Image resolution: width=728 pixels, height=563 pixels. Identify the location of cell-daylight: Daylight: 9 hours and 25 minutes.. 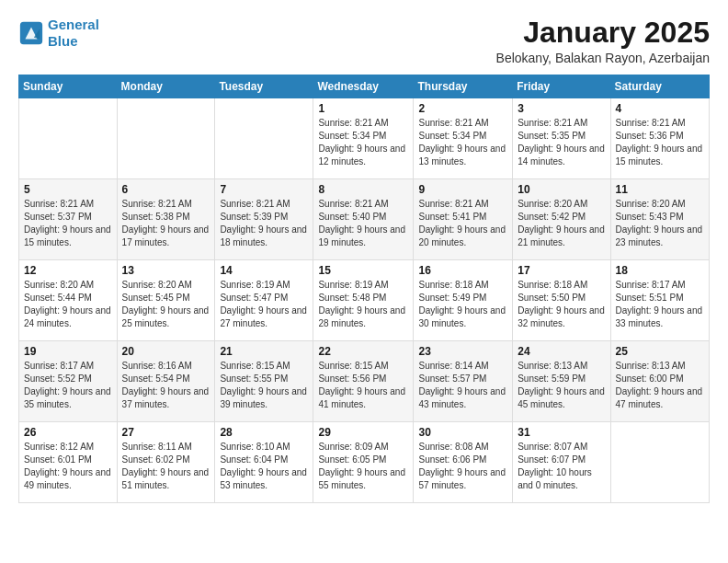
(166, 317).